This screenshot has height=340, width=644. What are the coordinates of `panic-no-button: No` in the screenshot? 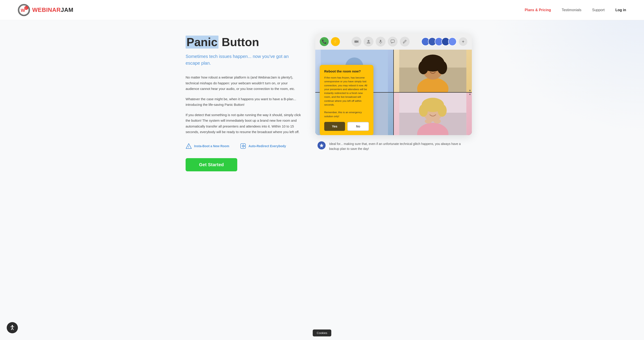 It's located at (358, 126).